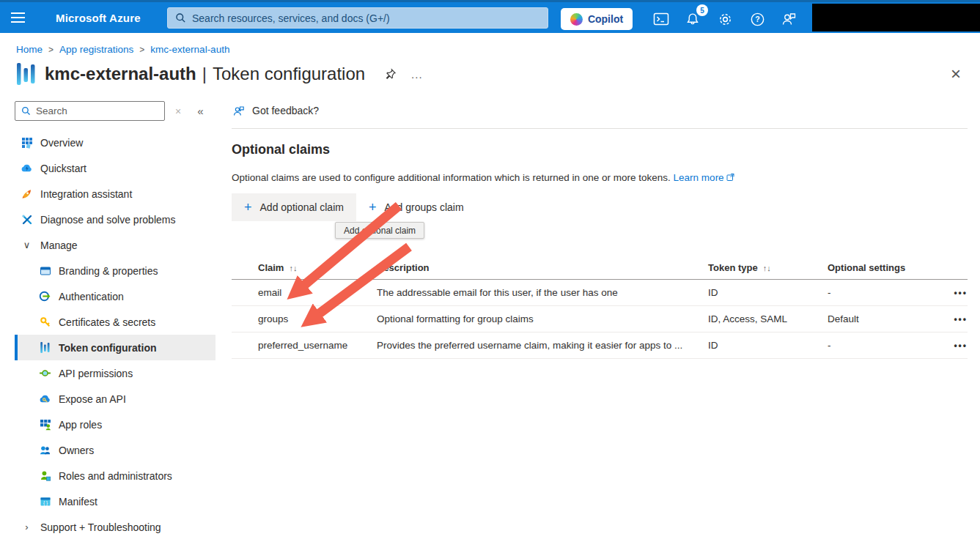 This screenshot has height=550, width=980. I want to click on column-header-token-type: Token type↑↓, so click(768, 268).